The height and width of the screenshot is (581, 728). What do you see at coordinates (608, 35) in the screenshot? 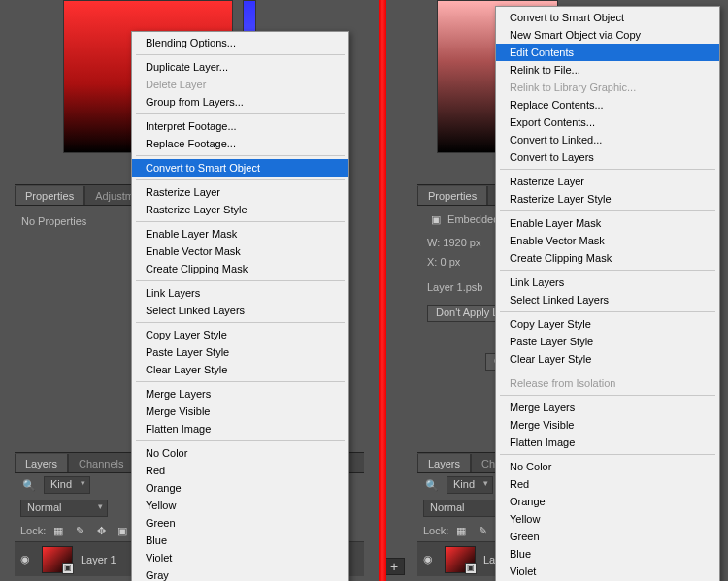
I see `menu-item-new-smart-object-via-copy: New Smart Object via Copy` at bounding box center [608, 35].